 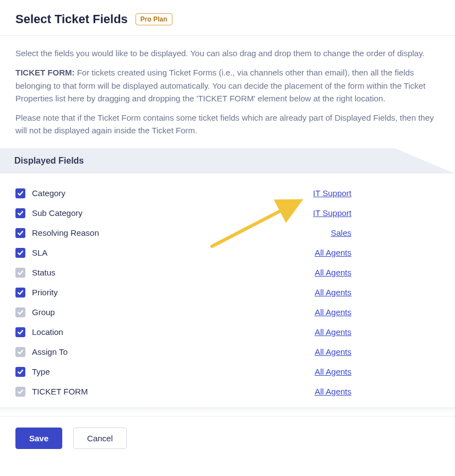 I want to click on intro-p1: Select the fields you would like to be d…, so click(x=228, y=53).